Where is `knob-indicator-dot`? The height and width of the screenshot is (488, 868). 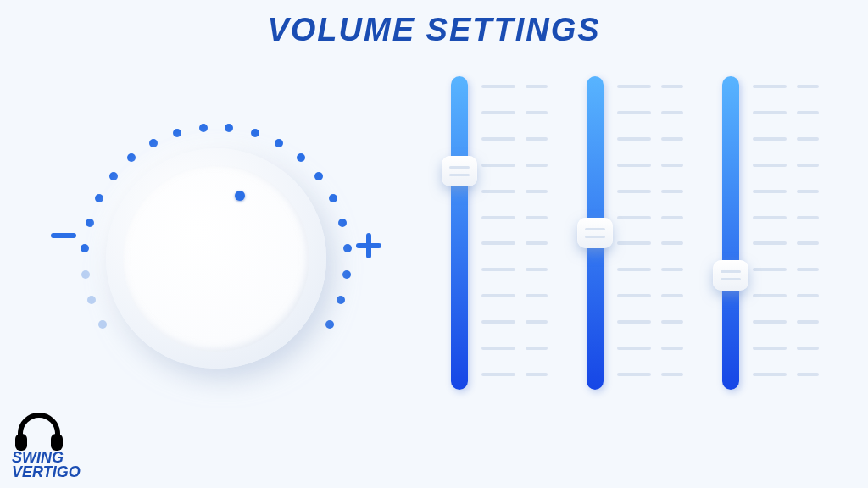 knob-indicator-dot is located at coordinates (240, 196).